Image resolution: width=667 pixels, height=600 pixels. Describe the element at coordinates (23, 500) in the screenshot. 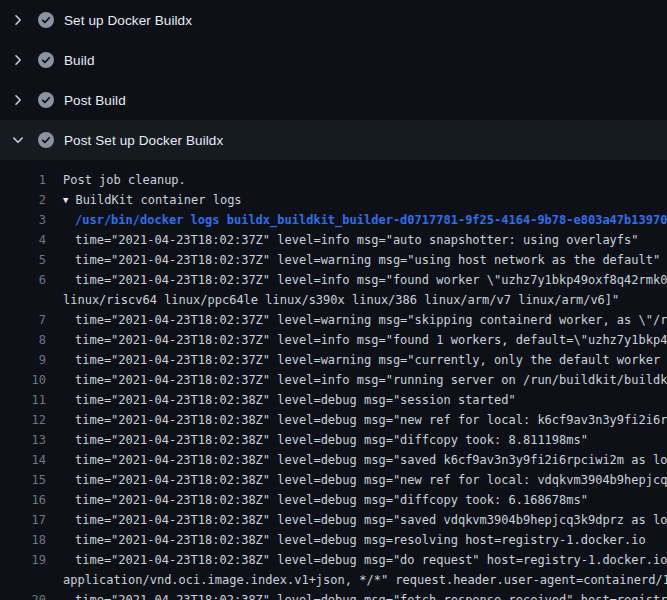

I see `line-number: 16` at that location.